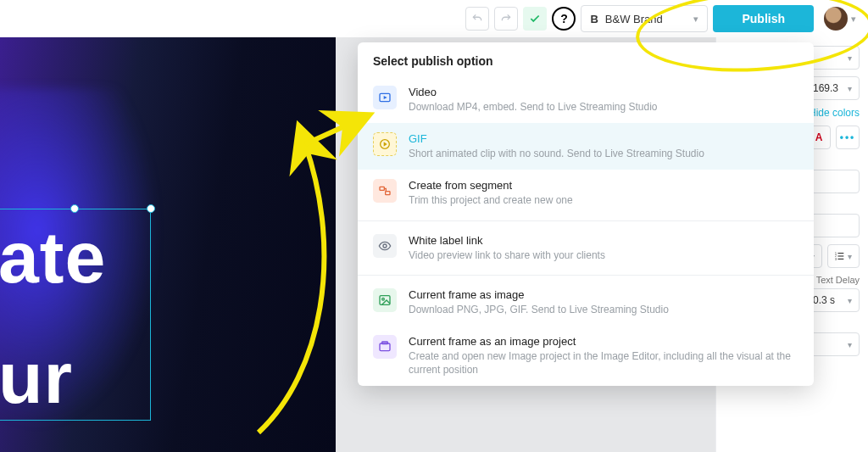 The width and height of the screenshot is (868, 452). Describe the element at coordinates (834, 113) in the screenshot. I see `hide-colors-link: Hide colors` at that location.